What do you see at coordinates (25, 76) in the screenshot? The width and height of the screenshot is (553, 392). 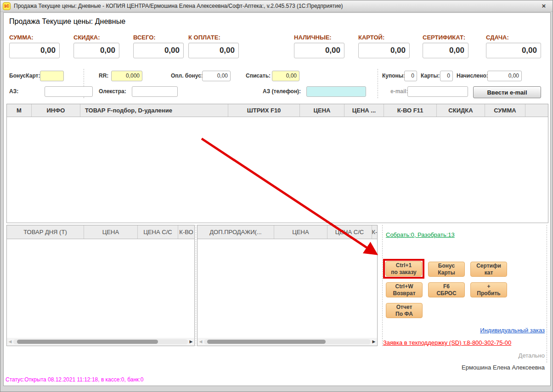 I see `bonus-card-label: БонусКарт:` at bounding box center [25, 76].